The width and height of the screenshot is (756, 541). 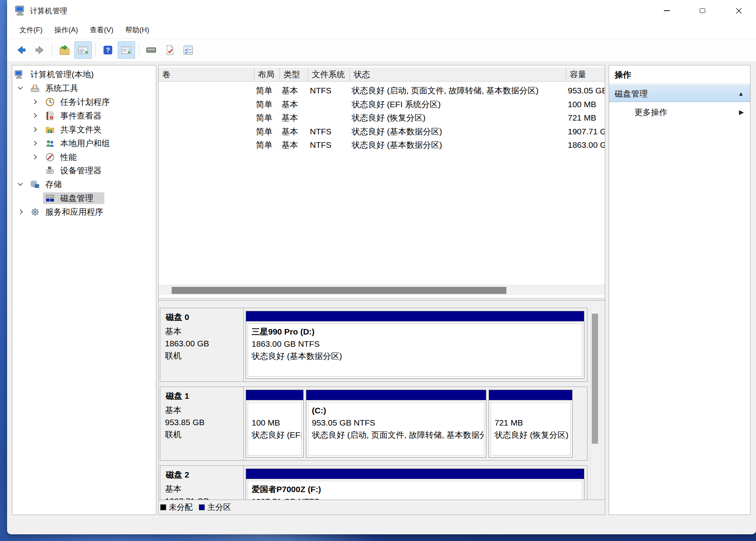 What do you see at coordinates (267, 74) in the screenshot?
I see `column-header-layout: 布局` at bounding box center [267, 74].